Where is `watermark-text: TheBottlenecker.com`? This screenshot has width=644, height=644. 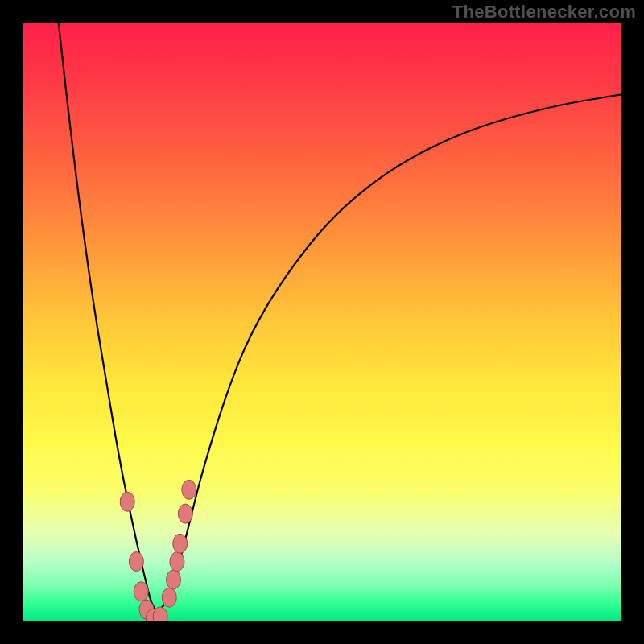 watermark-text: TheBottlenecker.com is located at coordinates (544, 12).